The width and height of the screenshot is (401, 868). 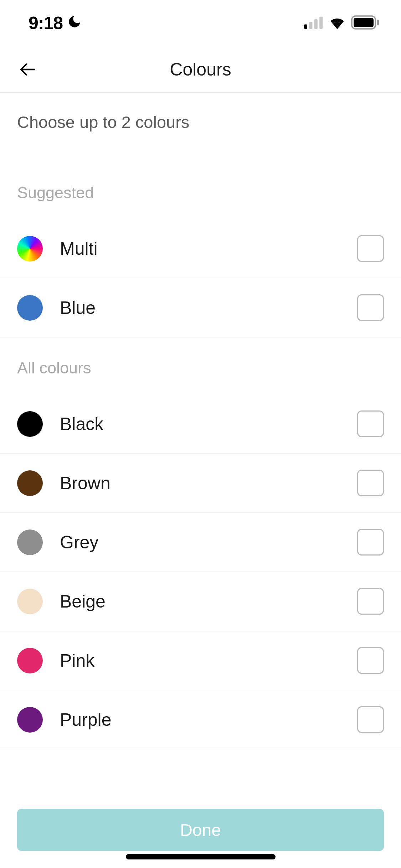 I want to click on status-bar: 9:18, so click(x=200, y=23).